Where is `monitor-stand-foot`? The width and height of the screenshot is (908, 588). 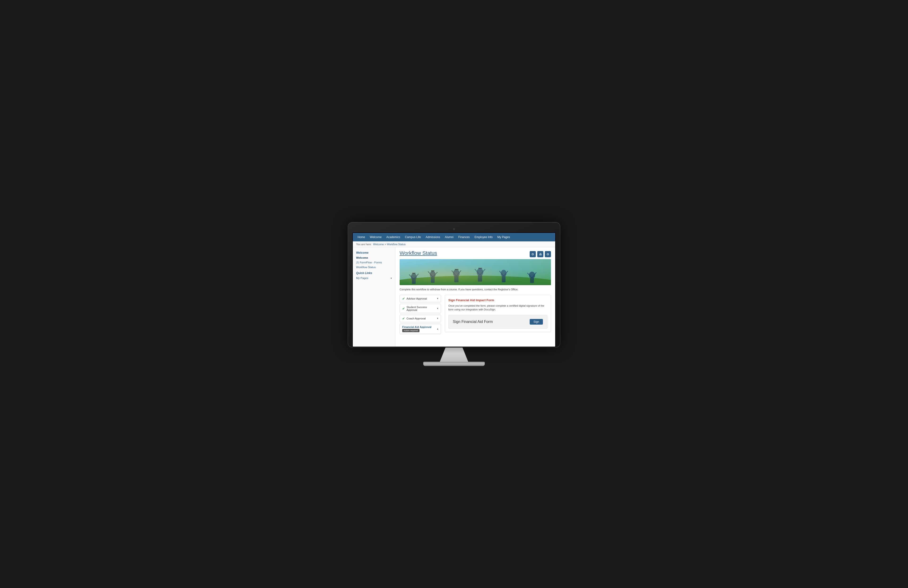
monitor-stand-foot is located at coordinates (454, 364).